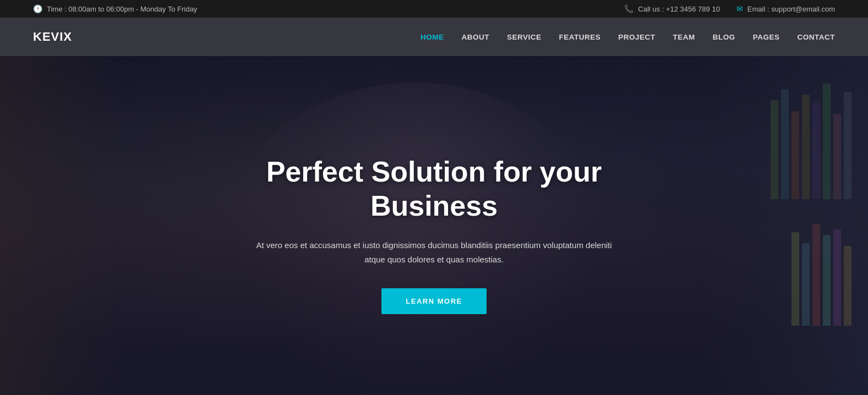 This screenshot has width=868, height=395. What do you see at coordinates (724, 37) in the screenshot?
I see `nav-item-blog: BLOG` at bounding box center [724, 37].